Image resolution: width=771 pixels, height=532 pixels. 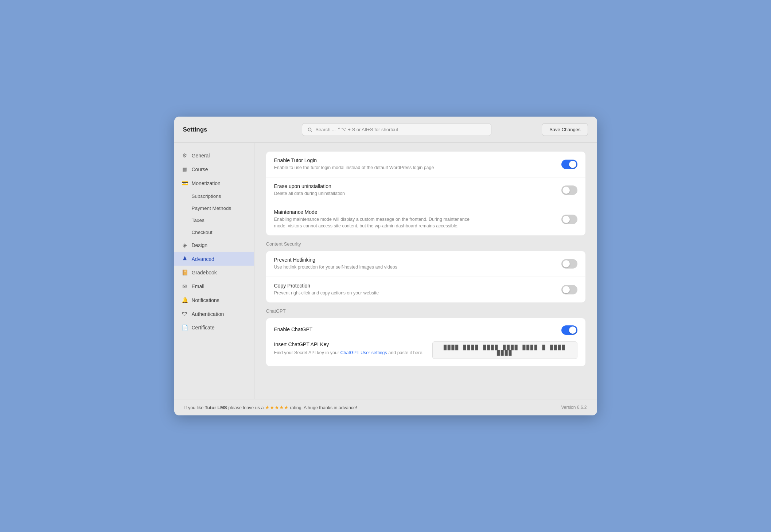 What do you see at coordinates (336, 260) in the screenshot?
I see `prevent-hotlinking-title: Prevent Hotlinking` at bounding box center [336, 260].